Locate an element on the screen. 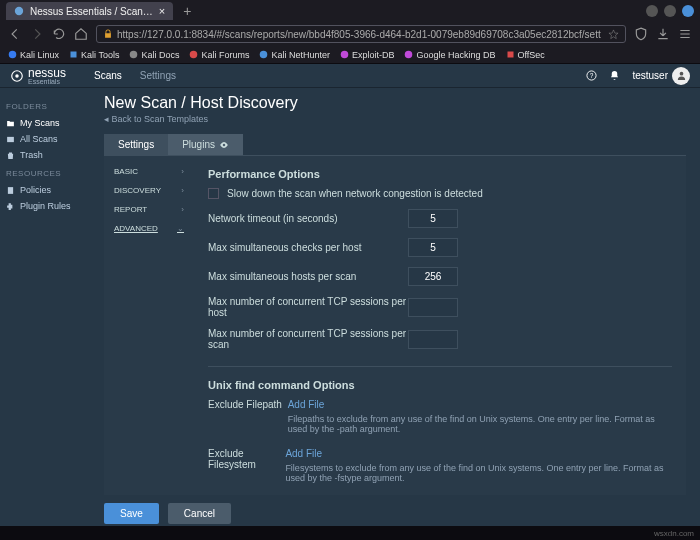 The height and width of the screenshot is (540, 700). lock-icon is located at coordinates (108, 34).